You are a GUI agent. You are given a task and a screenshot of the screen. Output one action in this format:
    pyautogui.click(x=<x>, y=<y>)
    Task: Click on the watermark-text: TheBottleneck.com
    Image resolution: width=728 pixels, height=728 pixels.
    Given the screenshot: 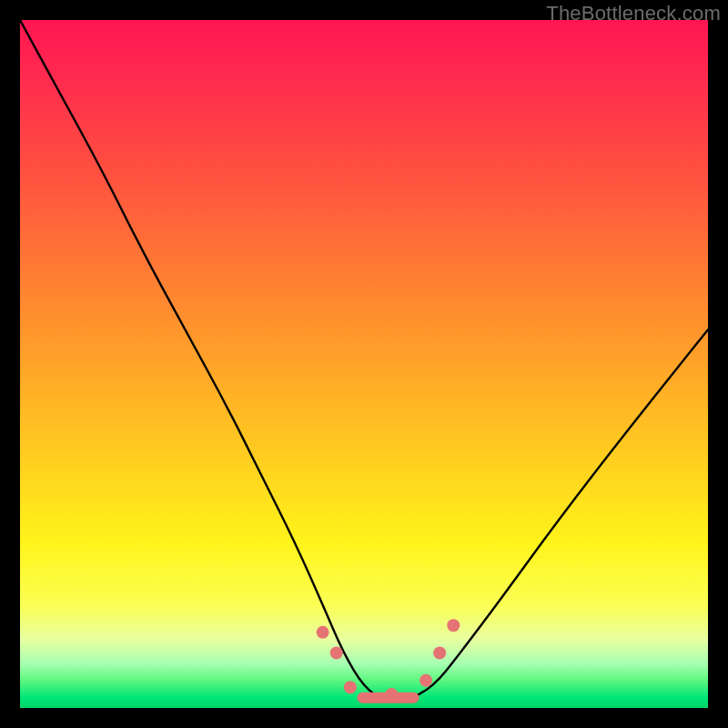 What is the action you would take?
    pyautogui.click(x=633, y=14)
    